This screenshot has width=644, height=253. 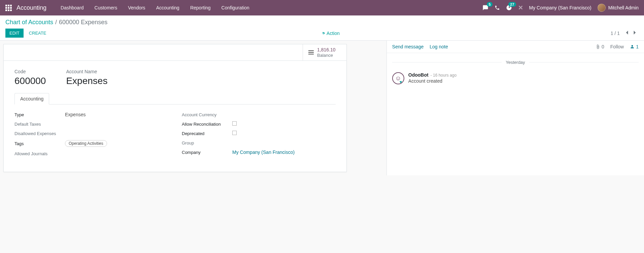 I want to click on company-link: My Company (San Francisco), so click(x=263, y=152).